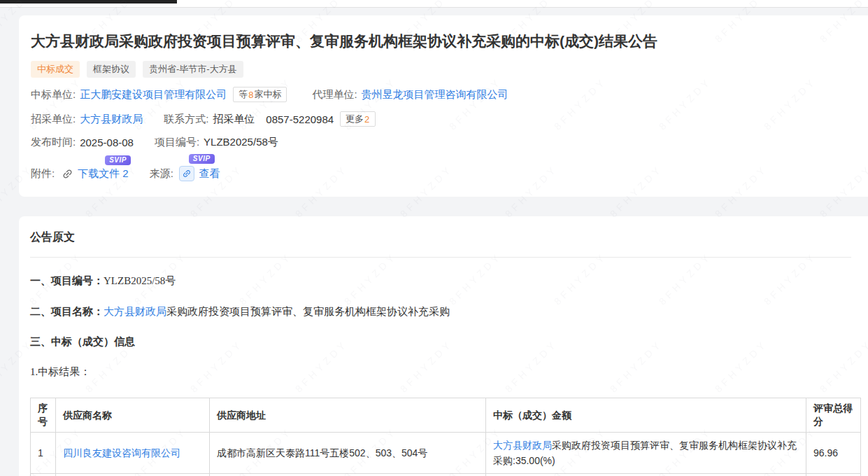 This screenshot has width=868, height=476. What do you see at coordinates (334, 95) in the screenshot?
I see `agent-label: 代理单位:` at bounding box center [334, 95].